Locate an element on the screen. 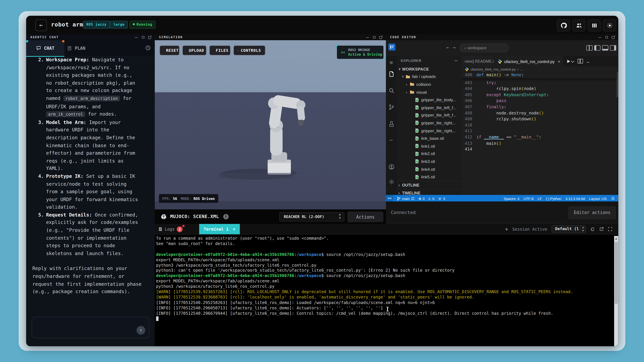  encoding-indicator: UTF-8 is located at coordinates (528, 198).